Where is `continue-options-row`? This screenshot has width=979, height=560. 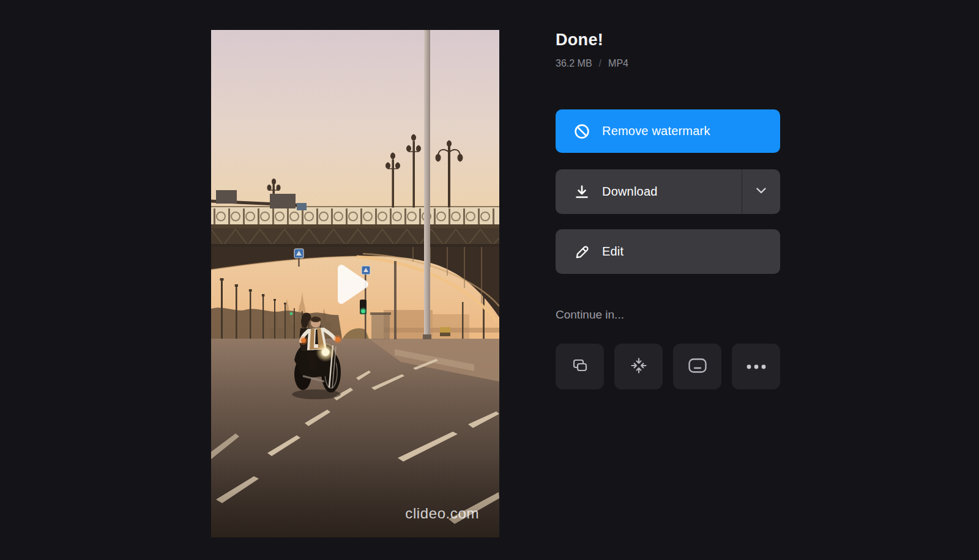
continue-options-row is located at coordinates (668, 367).